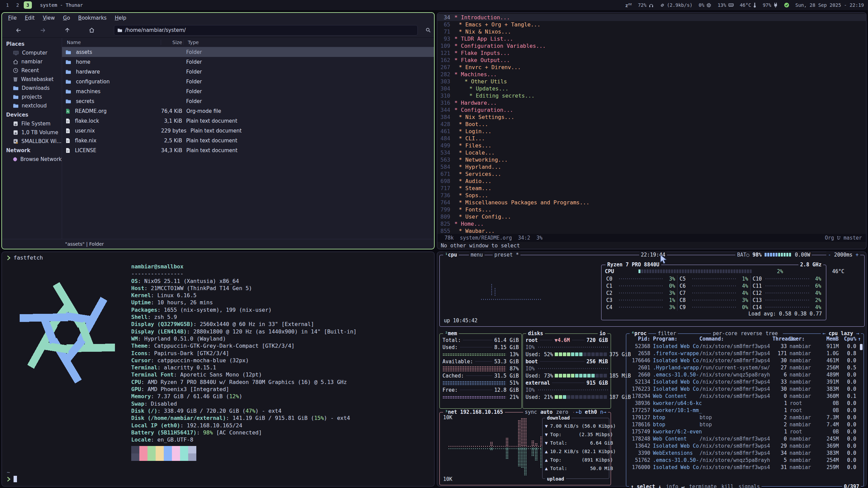  Describe the element at coordinates (652, 174) in the screenshot. I see `org-heading-line: 671* Services...` at that location.